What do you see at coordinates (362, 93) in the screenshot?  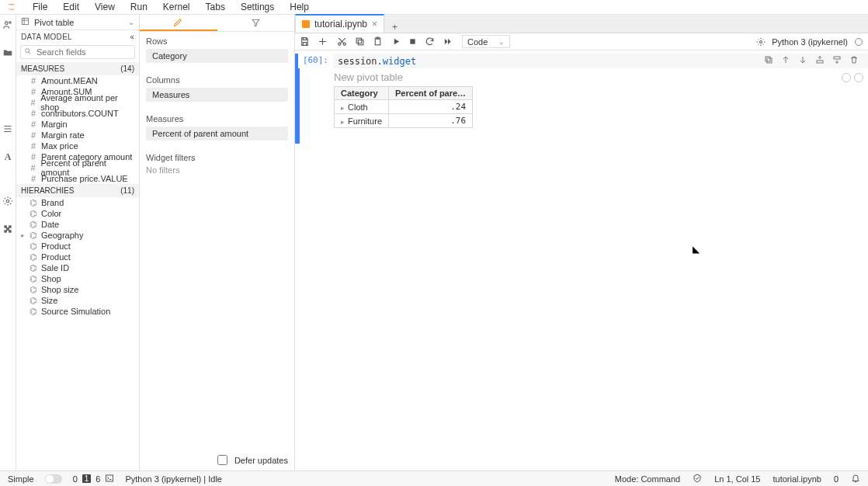 I see `pivot-col-category: Category` at bounding box center [362, 93].